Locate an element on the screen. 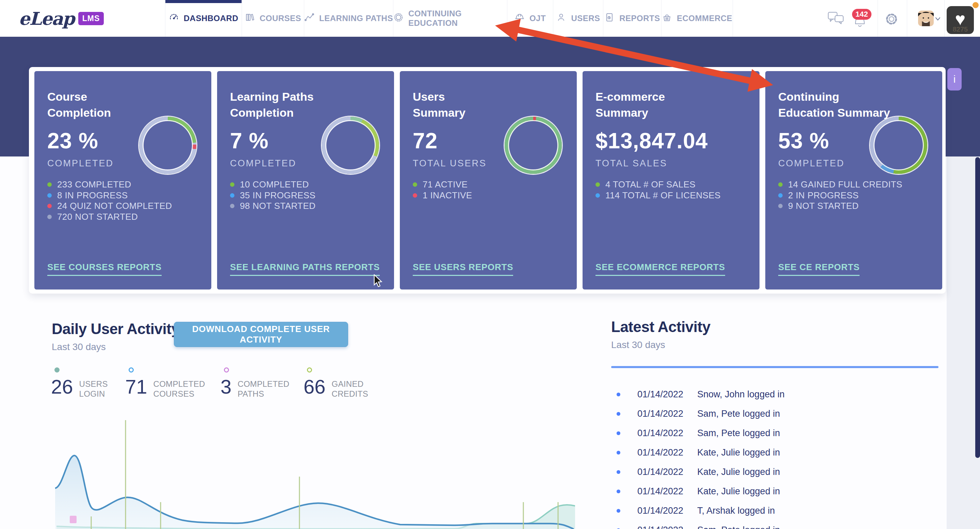 The height and width of the screenshot is (529, 980). tab-continuing-education: CONTINUING EDUCATION is located at coordinates (450, 18).